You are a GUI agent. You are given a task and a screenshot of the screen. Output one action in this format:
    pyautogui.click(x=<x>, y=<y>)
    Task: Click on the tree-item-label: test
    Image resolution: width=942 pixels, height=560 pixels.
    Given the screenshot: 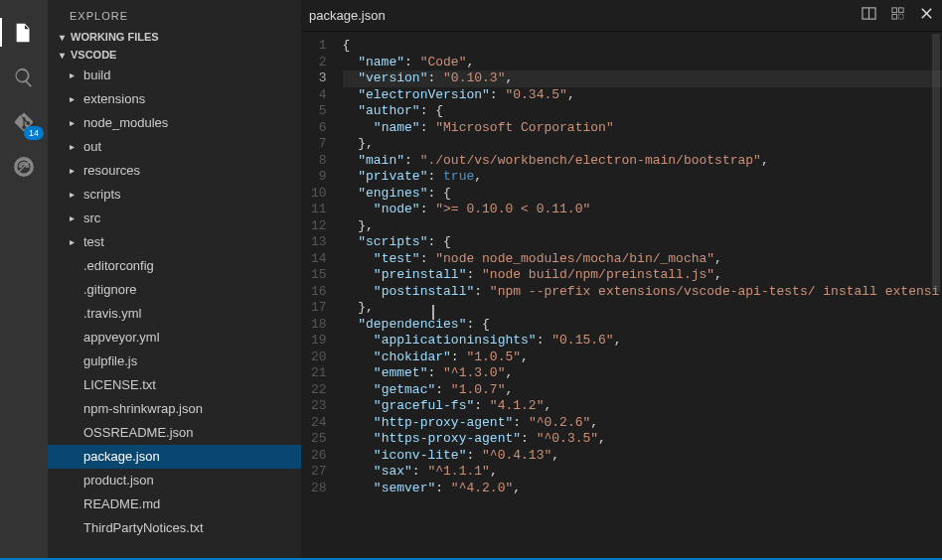 What is the action you would take?
    pyautogui.click(x=93, y=242)
    